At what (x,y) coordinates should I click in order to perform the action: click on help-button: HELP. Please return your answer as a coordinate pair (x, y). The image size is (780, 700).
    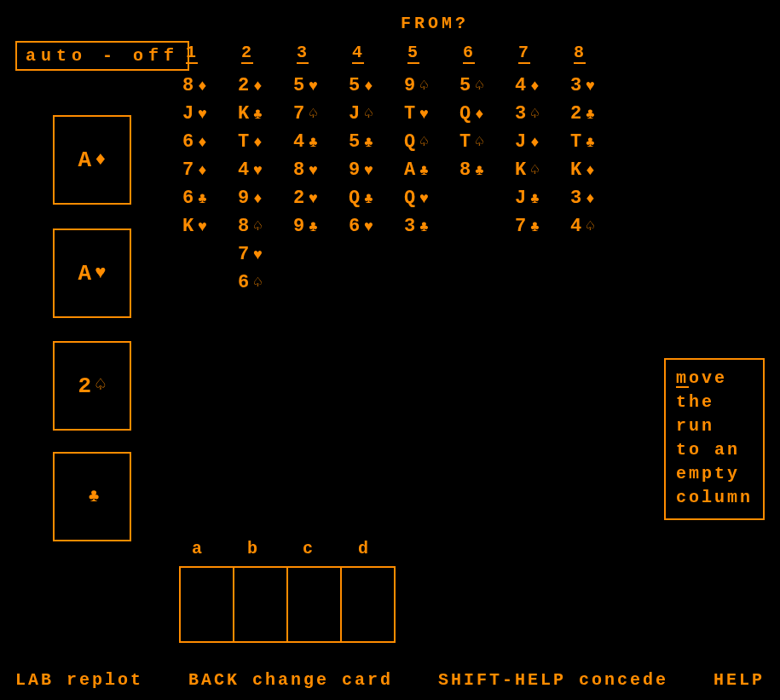
    Looking at the image, I should click on (739, 680).